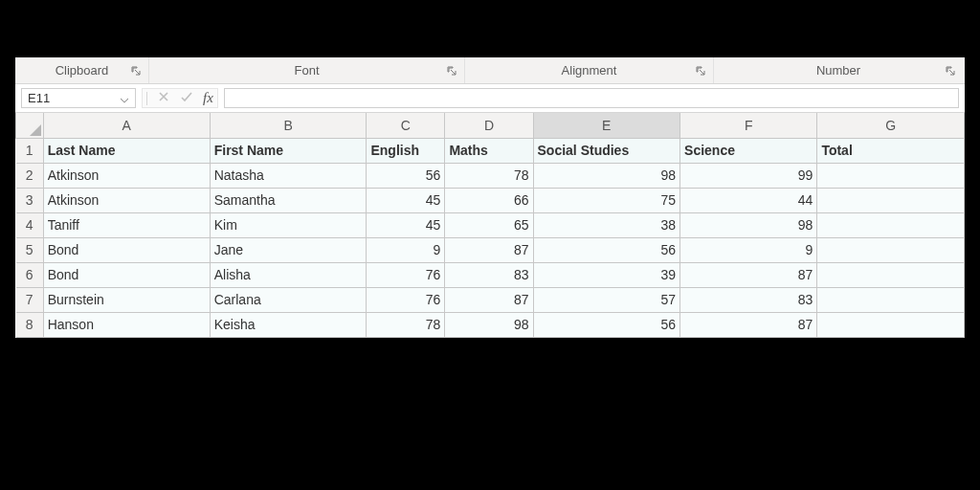  I want to click on row-header: 6, so click(31, 275).